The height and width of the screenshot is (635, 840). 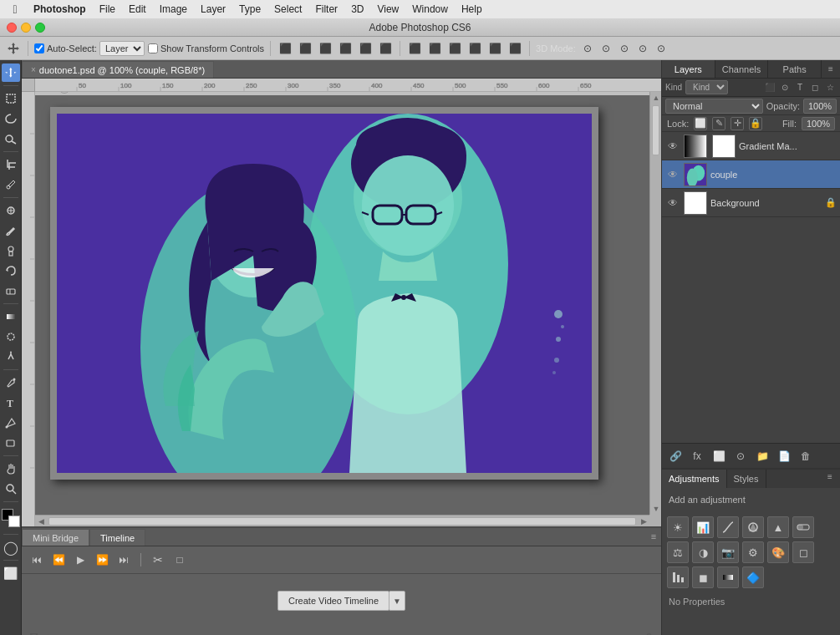 I want to click on menu-layer: Layer, so click(x=213, y=9).